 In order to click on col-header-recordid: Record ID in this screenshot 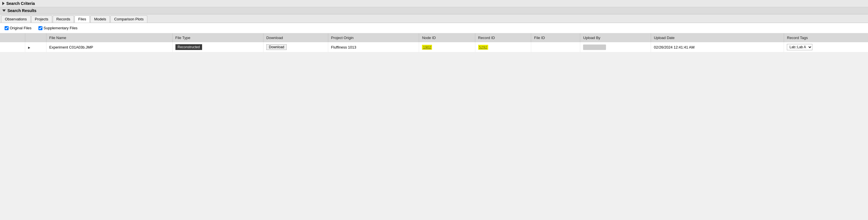, I will do `click(503, 38)`.